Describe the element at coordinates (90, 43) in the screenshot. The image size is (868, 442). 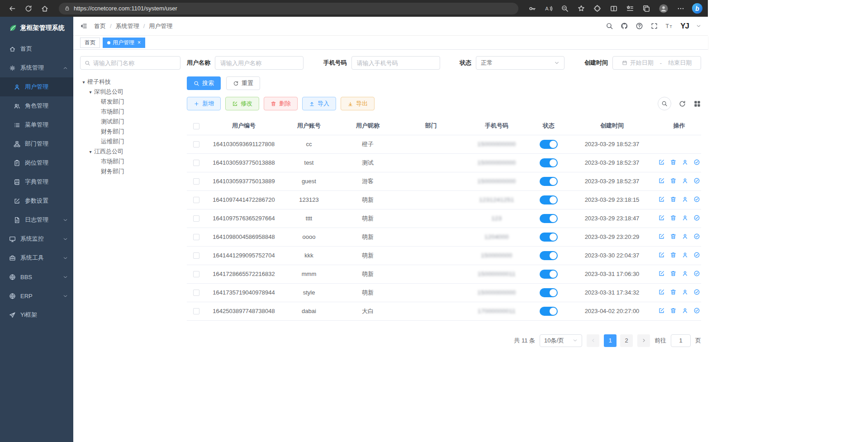
I see `tag-home: 首页` at that location.